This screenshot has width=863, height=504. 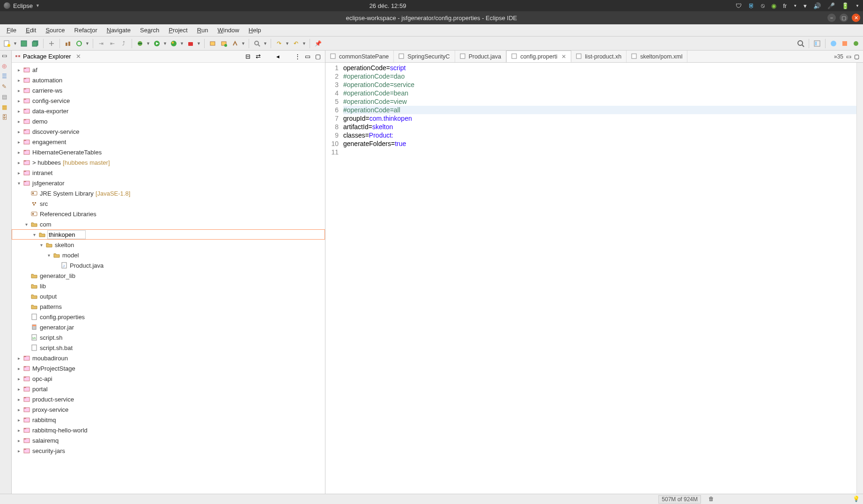 What do you see at coordinates (169, 420) in the screenshot?
I see `tree-folder: ▸rabbitmq` at bounding box center [169, 420].